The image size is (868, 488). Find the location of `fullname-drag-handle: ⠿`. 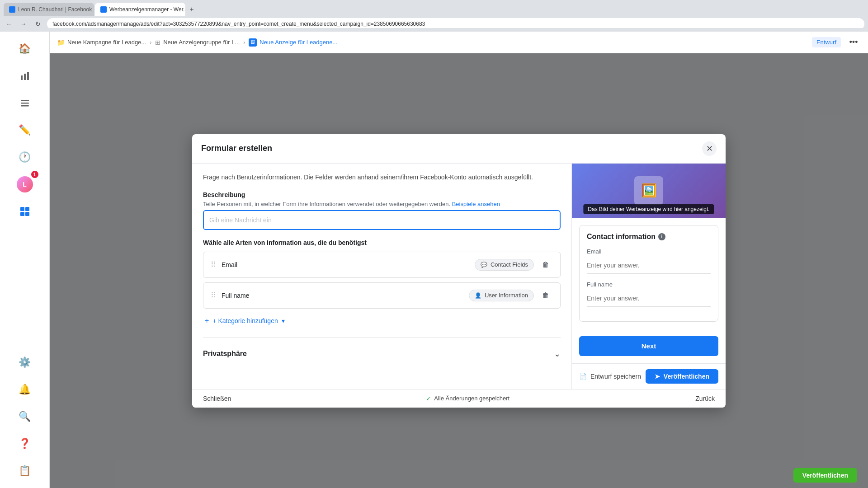

fullname-drag-handle: ⠿ is located at coordinates (213, 296).